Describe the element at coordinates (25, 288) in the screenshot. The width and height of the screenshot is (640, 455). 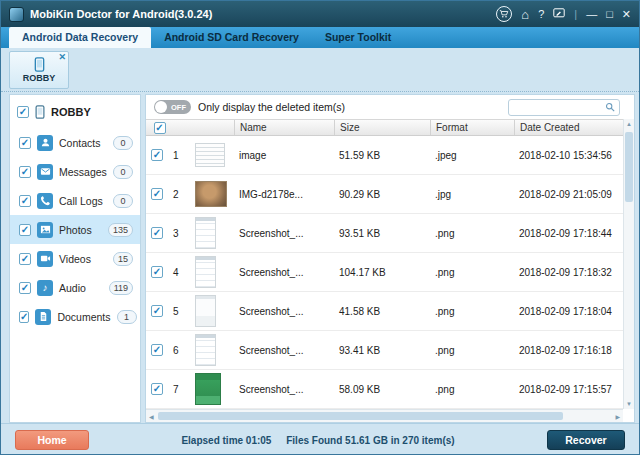
I see `audio-checkbox` at that location.